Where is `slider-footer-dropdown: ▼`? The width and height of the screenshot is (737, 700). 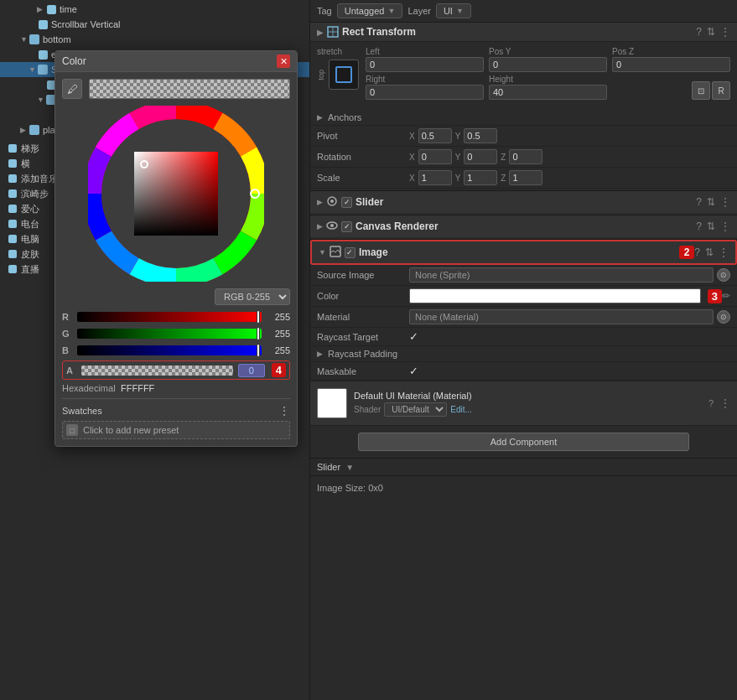
slider-footer-dropdown: ▼ is located at coordinates (350, 468).